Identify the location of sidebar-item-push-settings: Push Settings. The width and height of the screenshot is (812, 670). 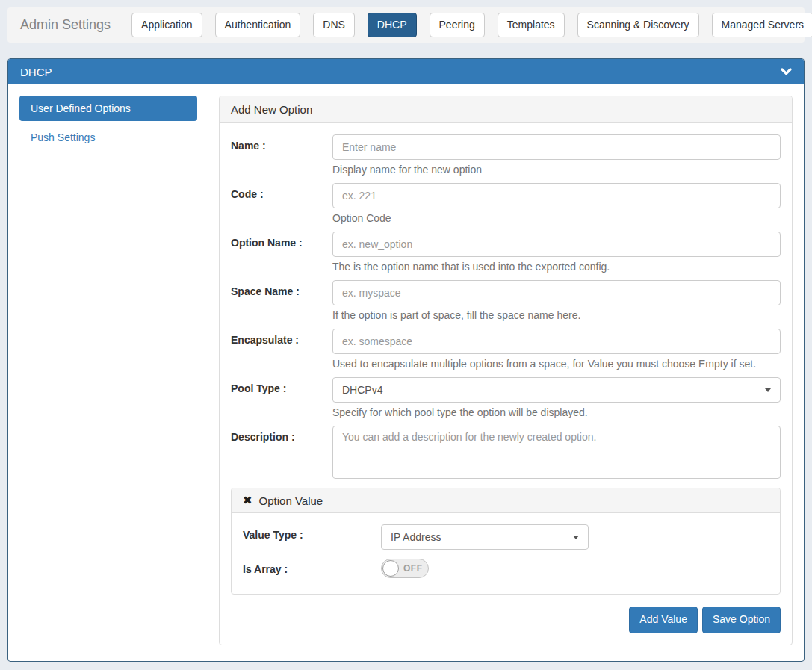
(108, 137).